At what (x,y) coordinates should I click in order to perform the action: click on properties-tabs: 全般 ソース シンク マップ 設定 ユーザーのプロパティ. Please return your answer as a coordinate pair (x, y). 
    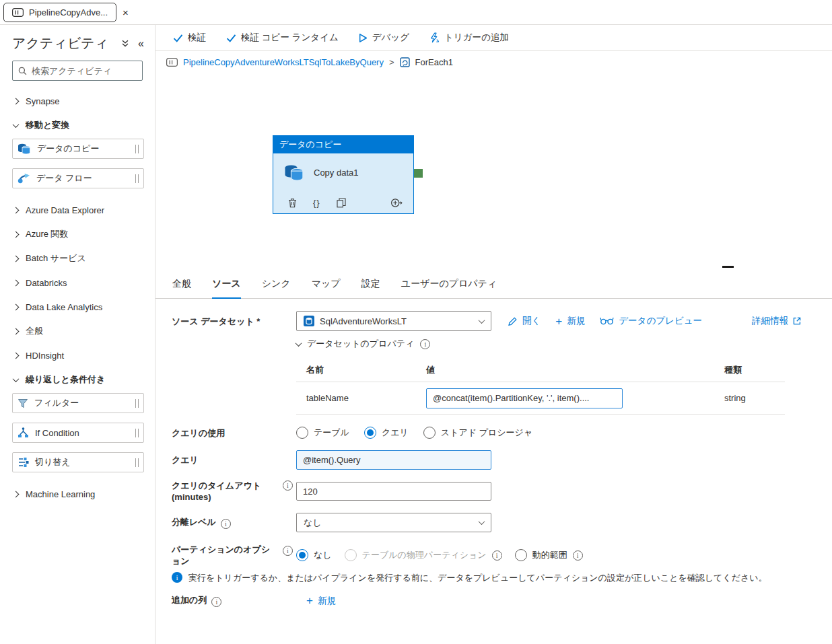
    Looking at the image, I should click on (494, 284).